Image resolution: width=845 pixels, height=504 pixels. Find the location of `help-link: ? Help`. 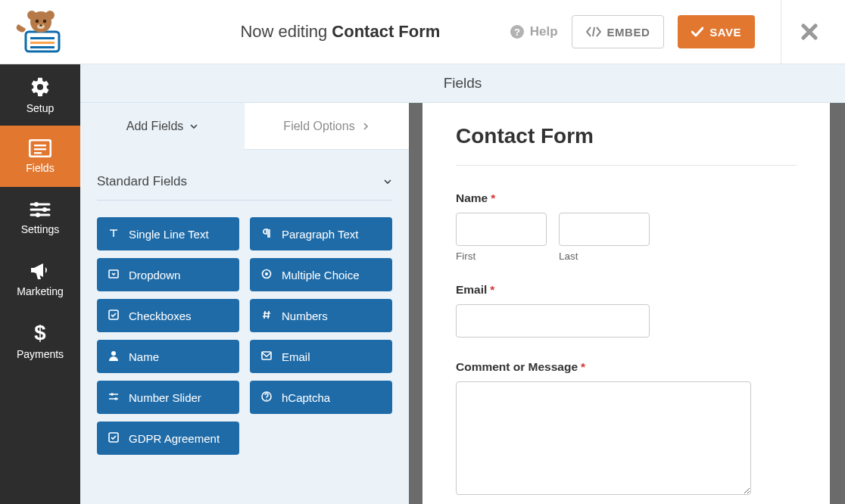

help-link: ? Help is located at coordinates (534, 32).